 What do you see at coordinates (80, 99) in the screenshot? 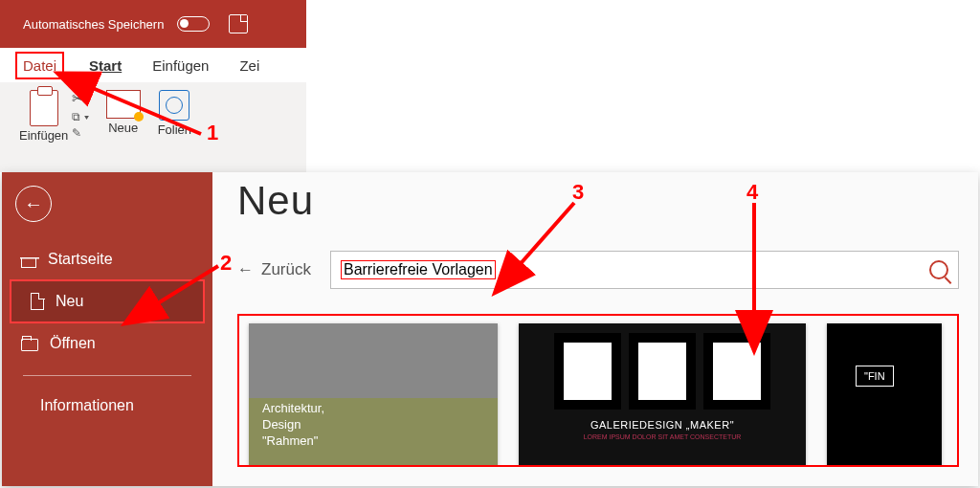
I see `cut-icon: ✂` at bounding box center [80, 99].